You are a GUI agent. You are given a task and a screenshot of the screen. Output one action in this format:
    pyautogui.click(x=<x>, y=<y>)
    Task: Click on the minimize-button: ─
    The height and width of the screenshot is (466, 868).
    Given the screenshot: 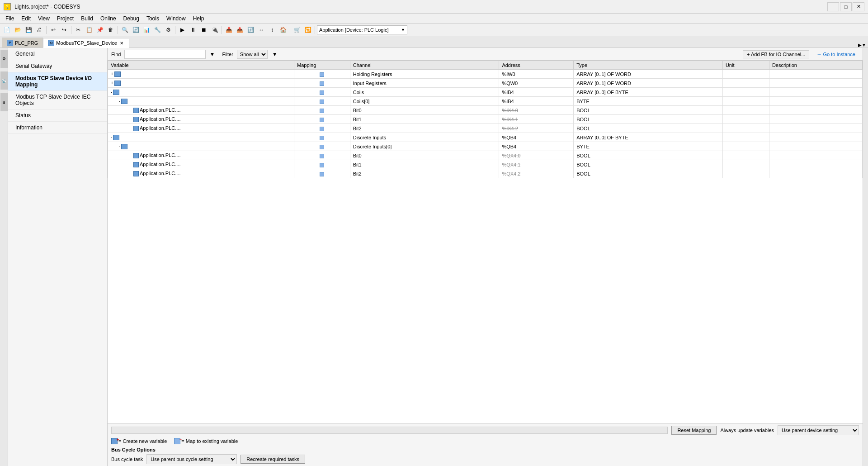 What is the action you would take?
    pyautogui.click(x=833, y=7)
    